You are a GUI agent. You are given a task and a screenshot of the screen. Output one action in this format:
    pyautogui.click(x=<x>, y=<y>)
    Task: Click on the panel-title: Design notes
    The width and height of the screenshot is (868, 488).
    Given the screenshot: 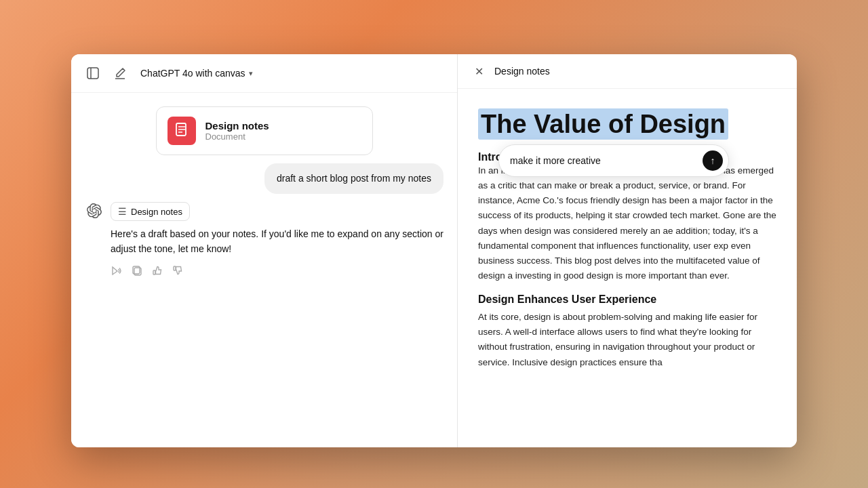 What is the action you would take?
    pyautogui.click(x=522, y=71)
    